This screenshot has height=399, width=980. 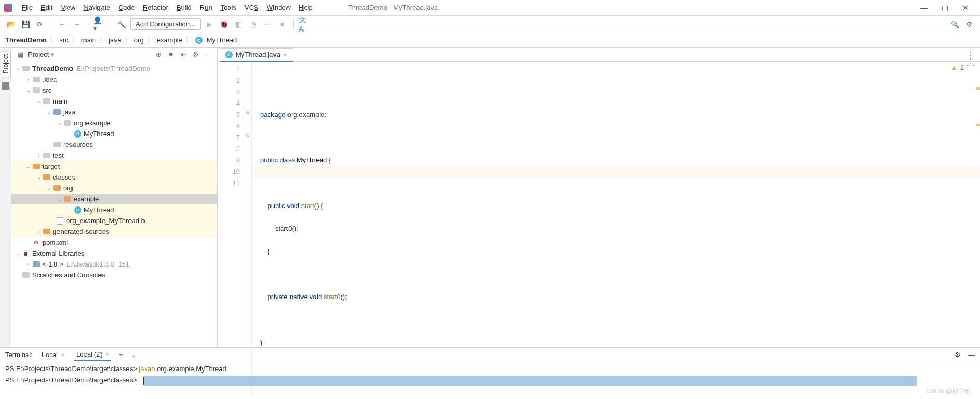 I want to click on menu-vcs: VCS, so click(x=252, y=7).